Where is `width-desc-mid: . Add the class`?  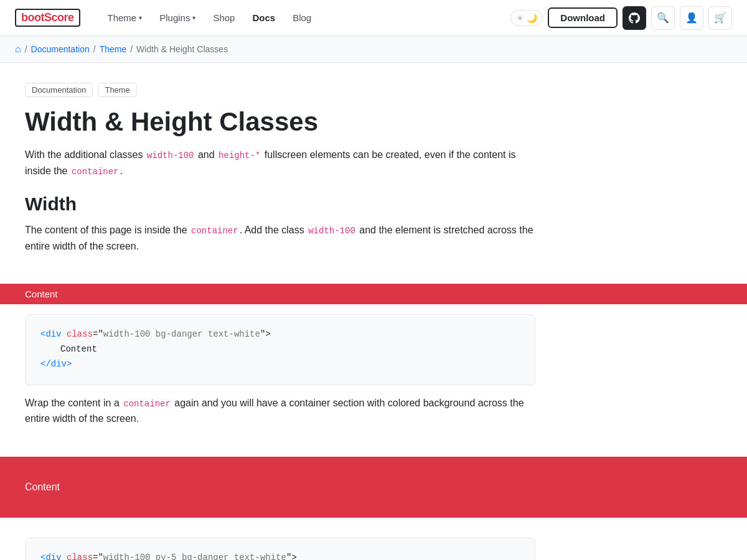
width-desc-mid: . Add the class is located at coordinates (274, 230).